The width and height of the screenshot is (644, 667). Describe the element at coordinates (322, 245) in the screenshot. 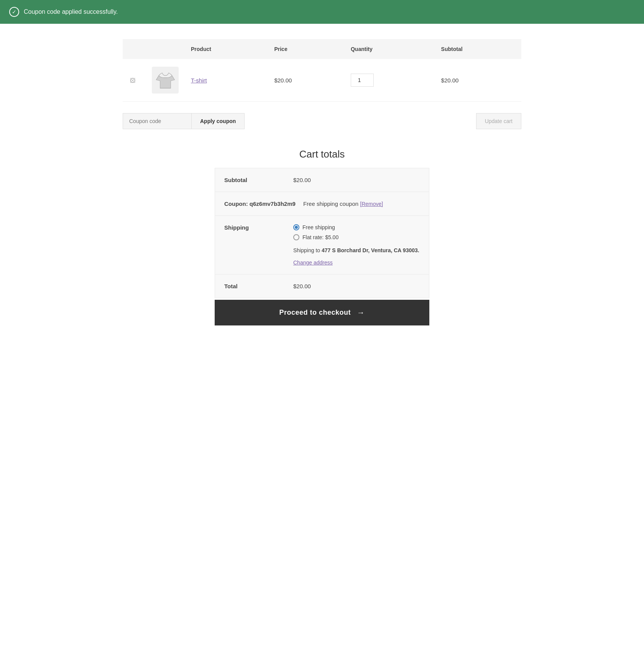

I see `shipping-row: Shipping Free shipping Flat rate: $5.00` at that location.